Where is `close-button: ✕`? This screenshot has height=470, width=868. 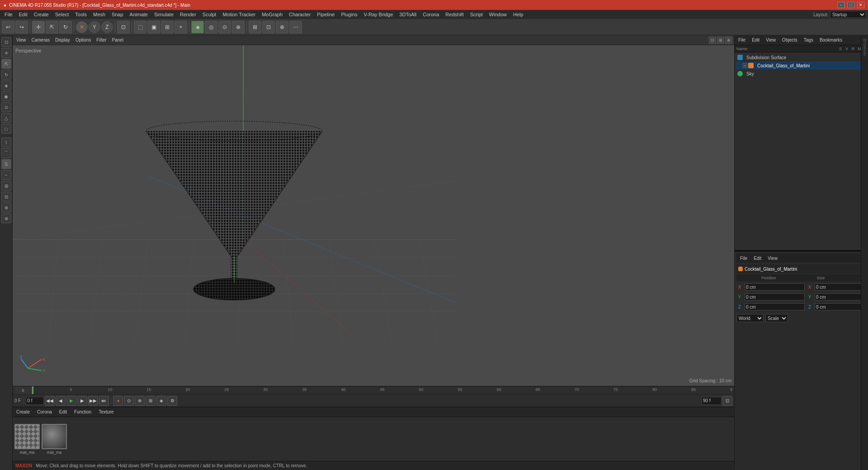
close-button: ✕ is located at coordinates (861, 5).